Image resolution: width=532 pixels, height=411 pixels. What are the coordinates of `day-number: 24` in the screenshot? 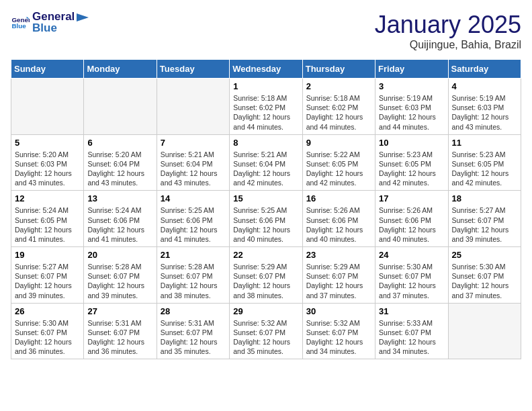 It's located at (411, 255).